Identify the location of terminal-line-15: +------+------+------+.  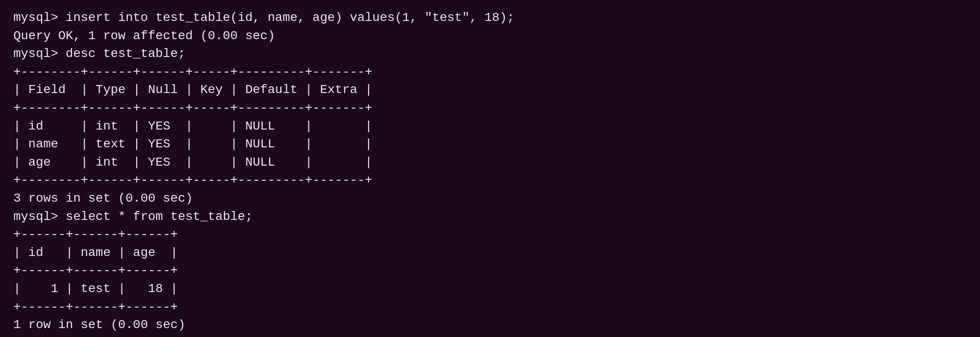
(490, 235).